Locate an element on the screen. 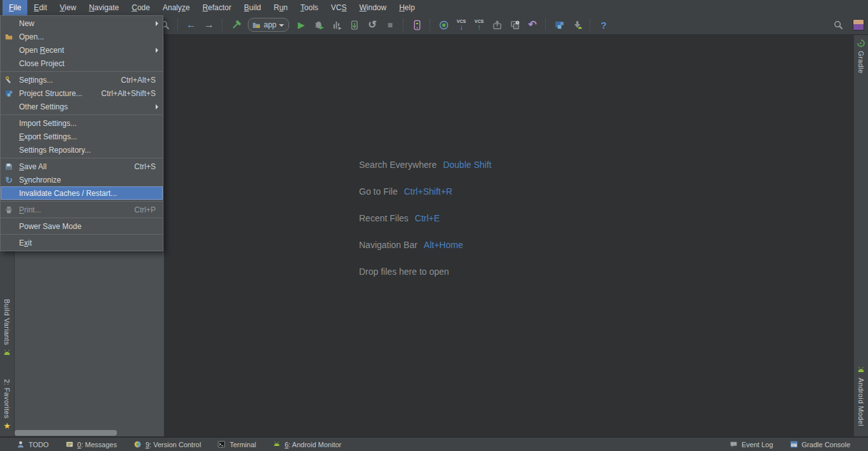 The height and width of the screenshot is (451, 868). stripe-button-gradle: Gradle is located at coordinates (861, 56).